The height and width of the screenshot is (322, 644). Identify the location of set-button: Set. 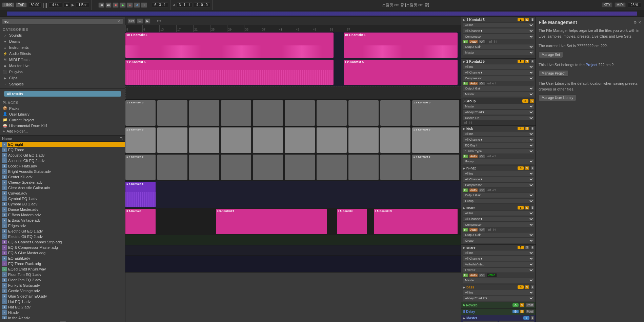
(132, 21).